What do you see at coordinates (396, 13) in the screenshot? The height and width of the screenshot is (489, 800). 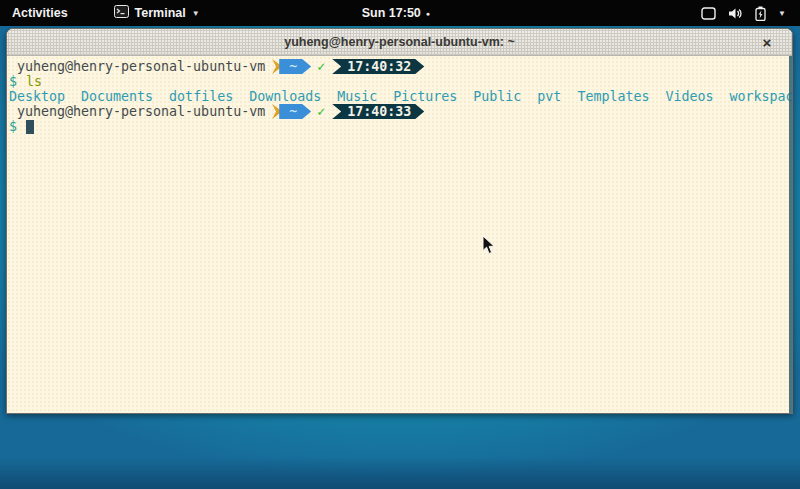 I see `clock-button: Sun 17:50 ●` at bounding box center [396, 13].